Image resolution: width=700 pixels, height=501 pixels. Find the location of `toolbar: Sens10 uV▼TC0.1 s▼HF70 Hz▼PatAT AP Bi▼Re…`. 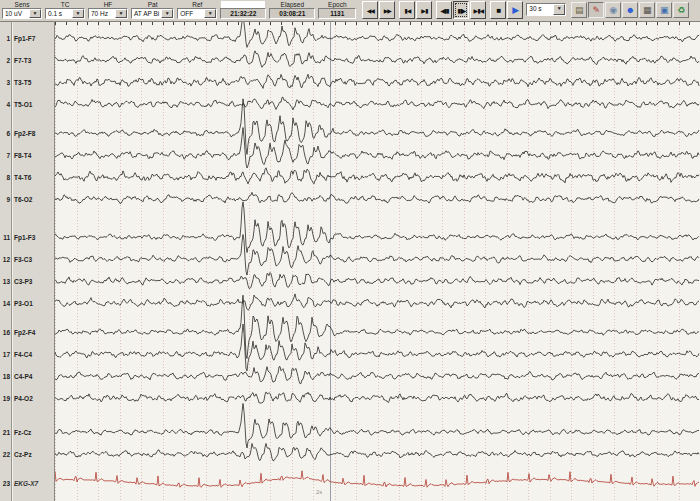

toolbar: Sens10 uV▼TC0.1 s▼HF70 Hz▼PatAT AP Bi▼Re… is located at coordinates (350, 11).